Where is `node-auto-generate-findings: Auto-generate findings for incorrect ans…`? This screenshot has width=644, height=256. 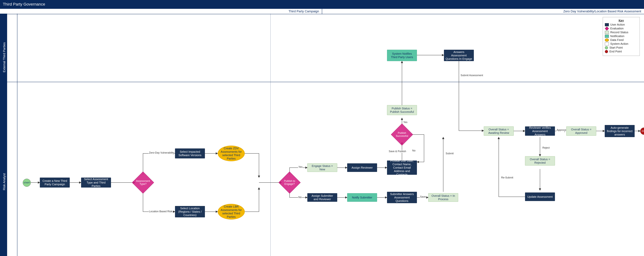
node-auto-generate-findings: Auto-generate findings for incorrect ans… is located at coordinates (620, 131).